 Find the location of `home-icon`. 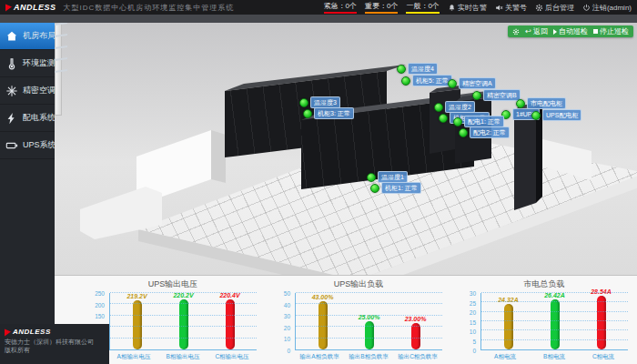

home-icon is located at coordinates (12, 36).